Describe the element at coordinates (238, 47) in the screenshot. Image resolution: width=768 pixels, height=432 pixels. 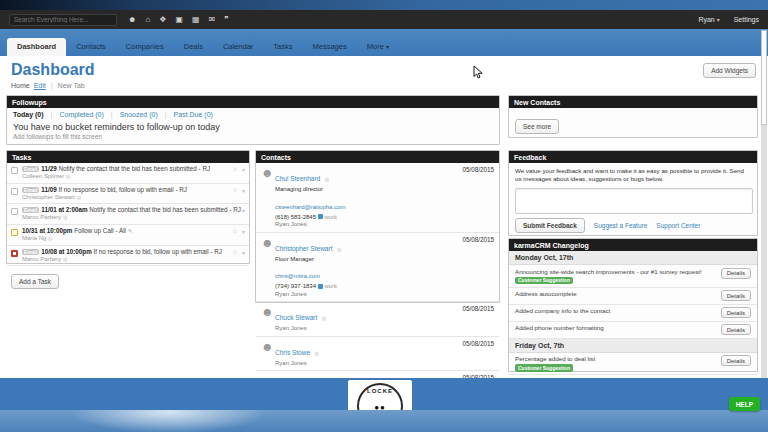
I see `tab-calendar: Calendar` at that location.